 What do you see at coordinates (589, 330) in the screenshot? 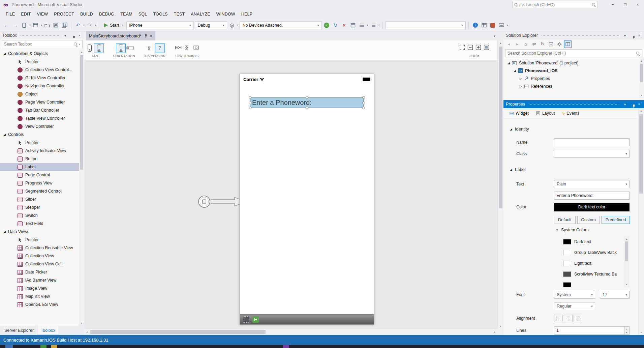
I see `lines-input` at bounding box center [589, 330].